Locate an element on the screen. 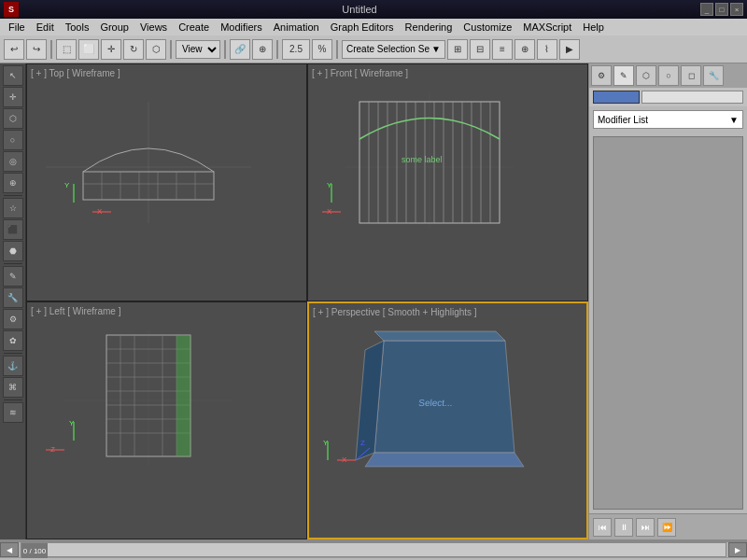 This screenshot has height=560, width=747. sidebar-tool-12: ⚓ is located at coordinates (13, 366).